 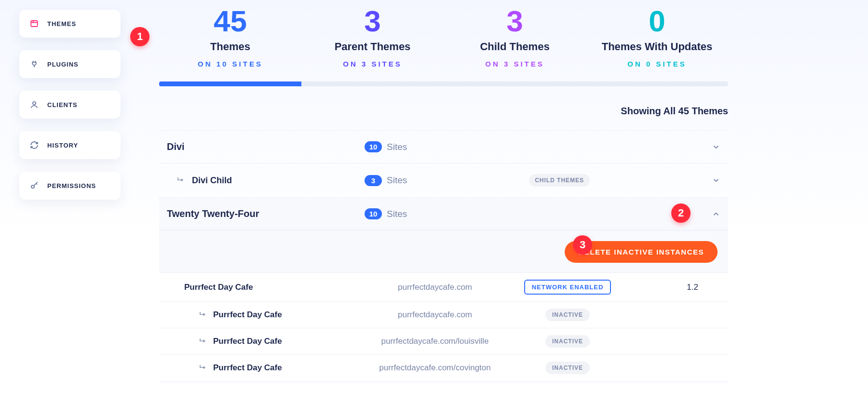 I want to click on site-count-pill: 3, so click(x=373, y=180).